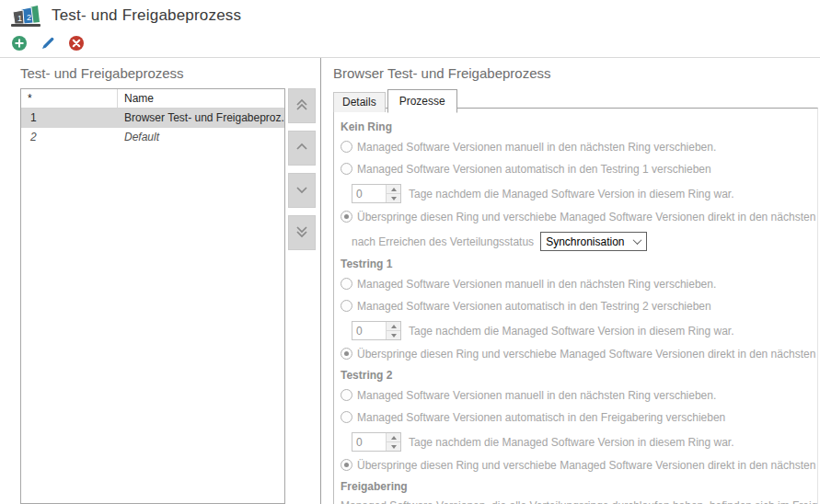  I want to click on pencil-icon, so click(48, 43).